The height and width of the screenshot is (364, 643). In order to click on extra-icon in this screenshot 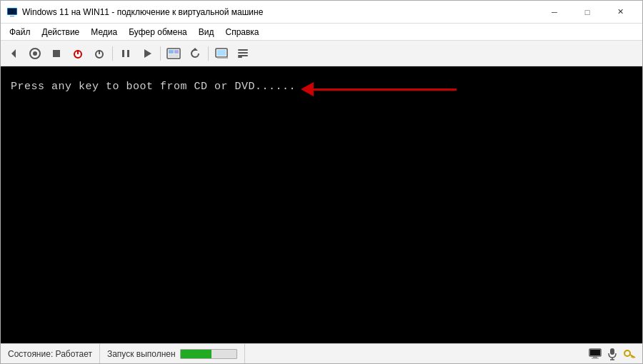, I will do `click(243, 54)`.